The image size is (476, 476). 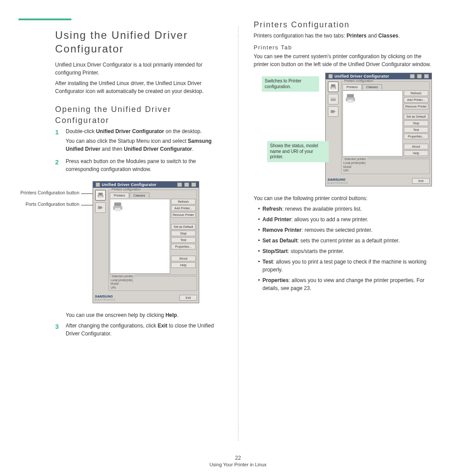 I want to click on list-item: Set as Default: sets the current printer…, so click(x=345, y=241).